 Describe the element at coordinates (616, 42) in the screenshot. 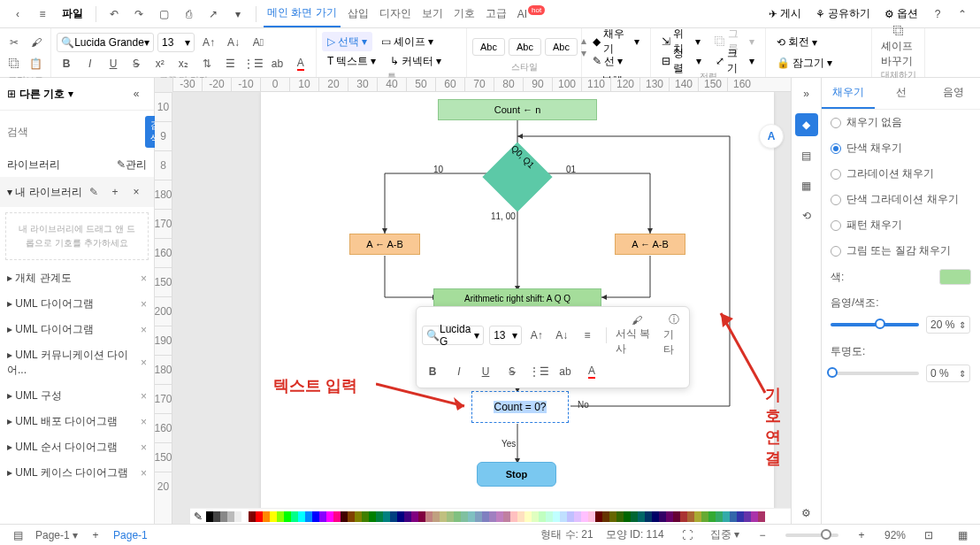

I see `fill-dd: ◆ 채우기 ▾` at that location.